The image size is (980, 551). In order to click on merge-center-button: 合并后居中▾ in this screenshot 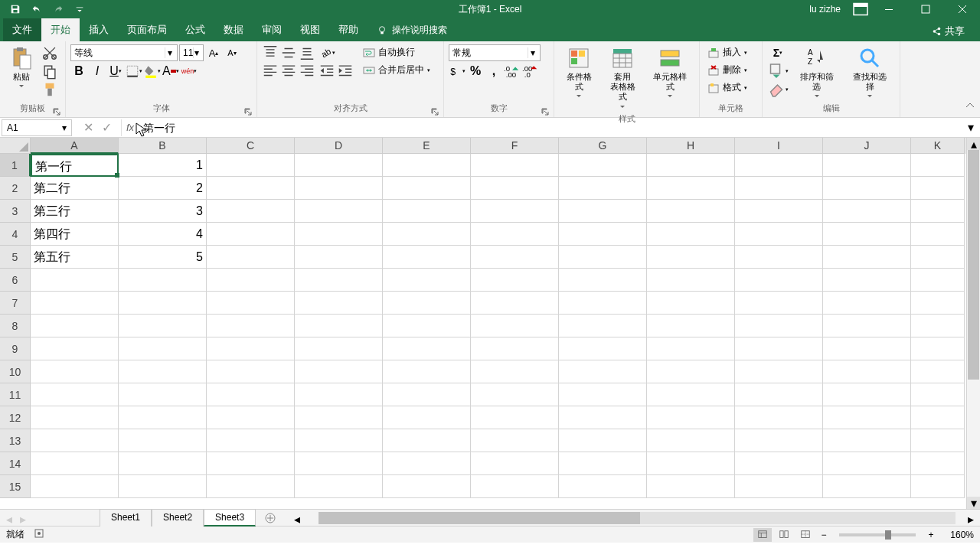, I will do `click(397, 70)`.